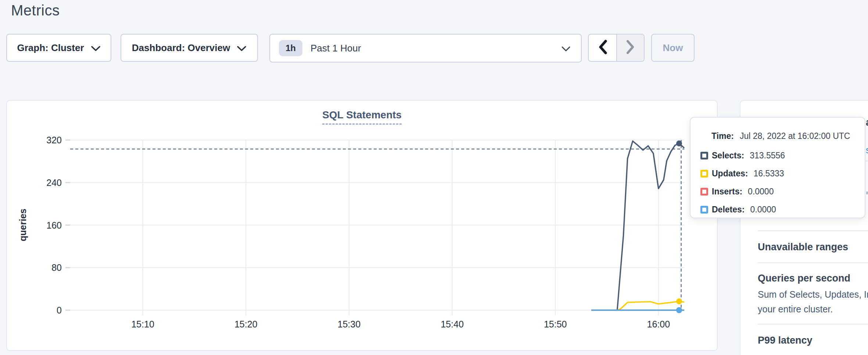  What do you see at coordinates (722, 136) in the screenshot?
I see `tooltip-time-label: Time:` at bounding box center [722, 136].